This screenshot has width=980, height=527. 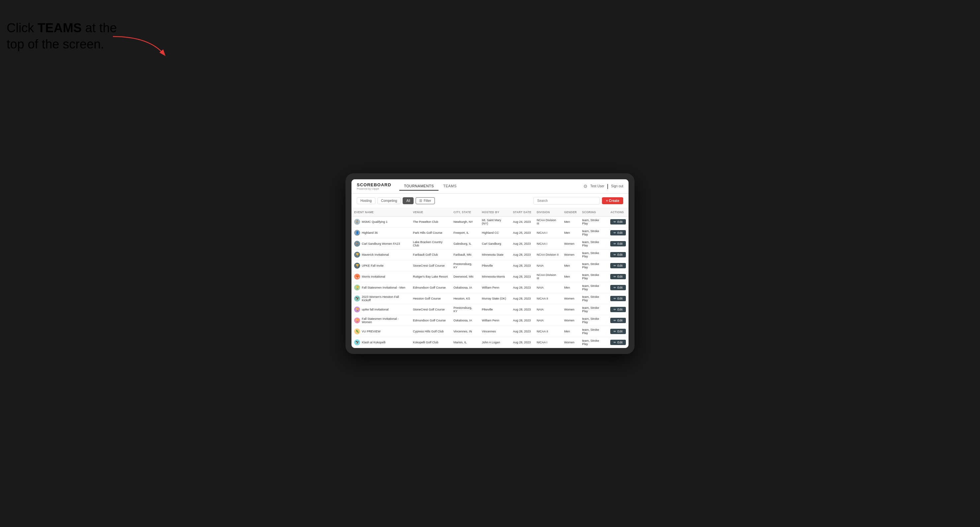 I want to click on row-icon: 🦎, so click(x=357, y=332).